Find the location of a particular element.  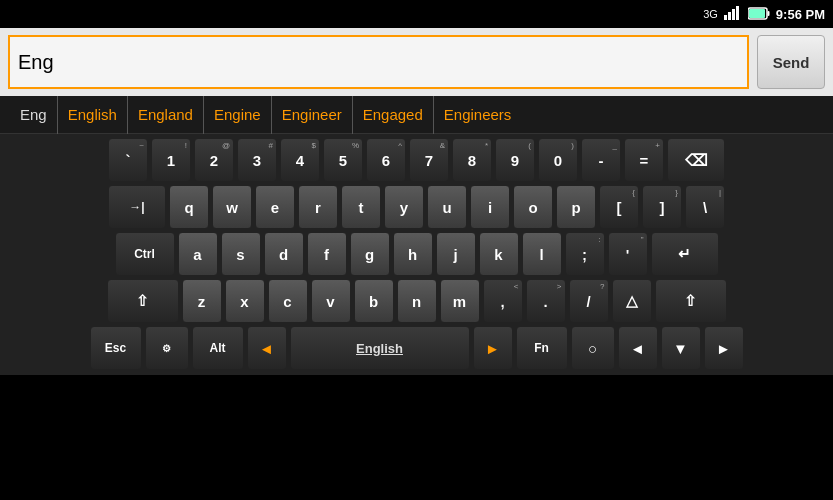

backspace-key: ⌫ is located at coordinates (696, 160).